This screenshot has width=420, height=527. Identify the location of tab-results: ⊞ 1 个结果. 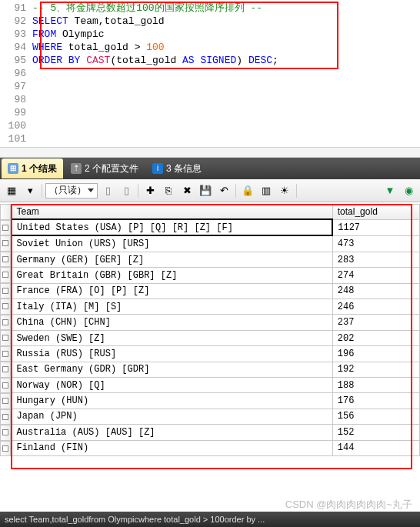
(32, 168).